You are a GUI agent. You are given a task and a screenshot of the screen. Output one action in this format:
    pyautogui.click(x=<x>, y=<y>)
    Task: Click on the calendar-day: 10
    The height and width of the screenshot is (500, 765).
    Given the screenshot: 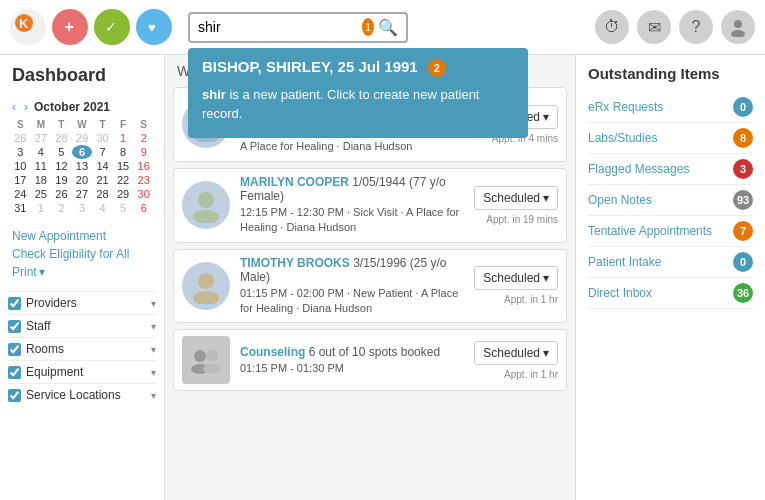 What is the action you would take?
    pyautogui.click(x=20, y=166)
    